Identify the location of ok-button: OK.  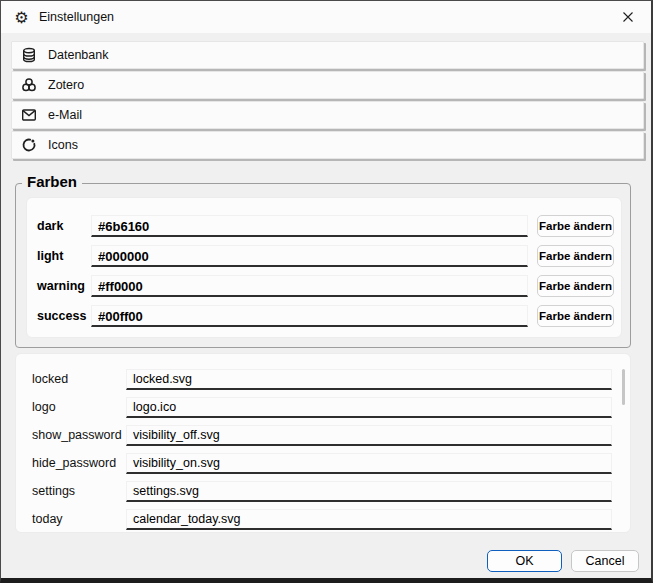
(524, 561).